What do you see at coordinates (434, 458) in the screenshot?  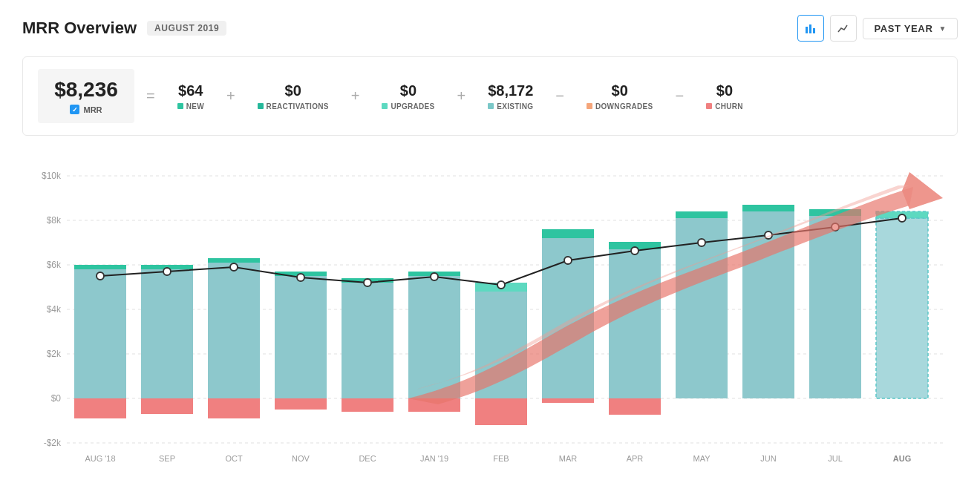 I see `svg-text: JAN '19` at bounding box center [434, 458].